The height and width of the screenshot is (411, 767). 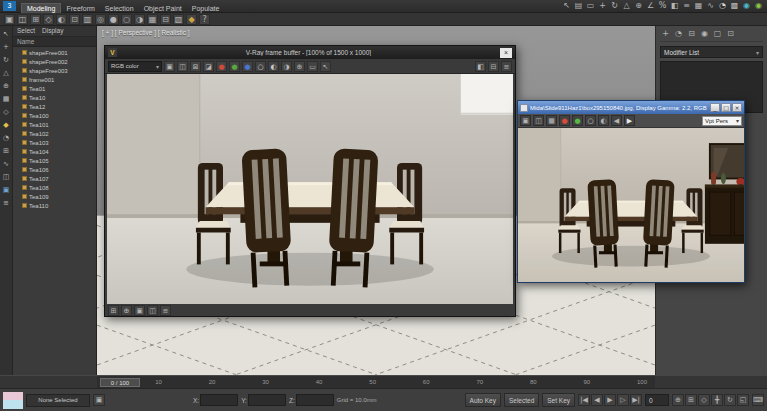 I want to click on lights-tool-icon: ◆, so click(x=6, y=126).